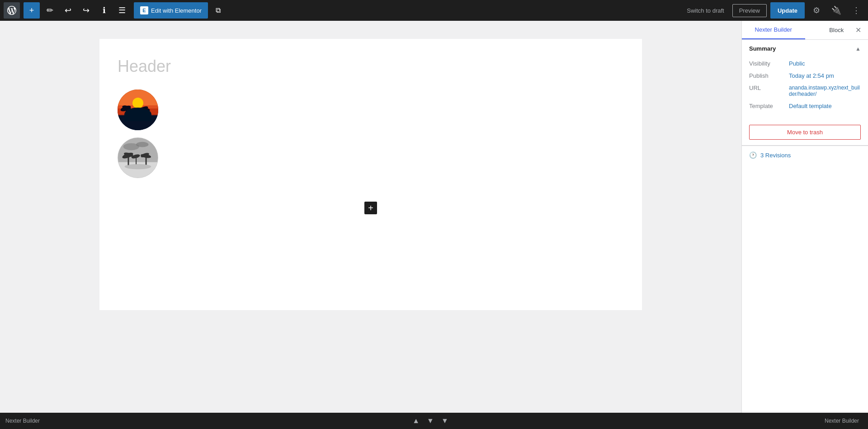 This screenshot has width=868, height=429. Describe the element at coordinates (218, 10) in the screenshot. I see `copy-icon: ⧉` at that location.